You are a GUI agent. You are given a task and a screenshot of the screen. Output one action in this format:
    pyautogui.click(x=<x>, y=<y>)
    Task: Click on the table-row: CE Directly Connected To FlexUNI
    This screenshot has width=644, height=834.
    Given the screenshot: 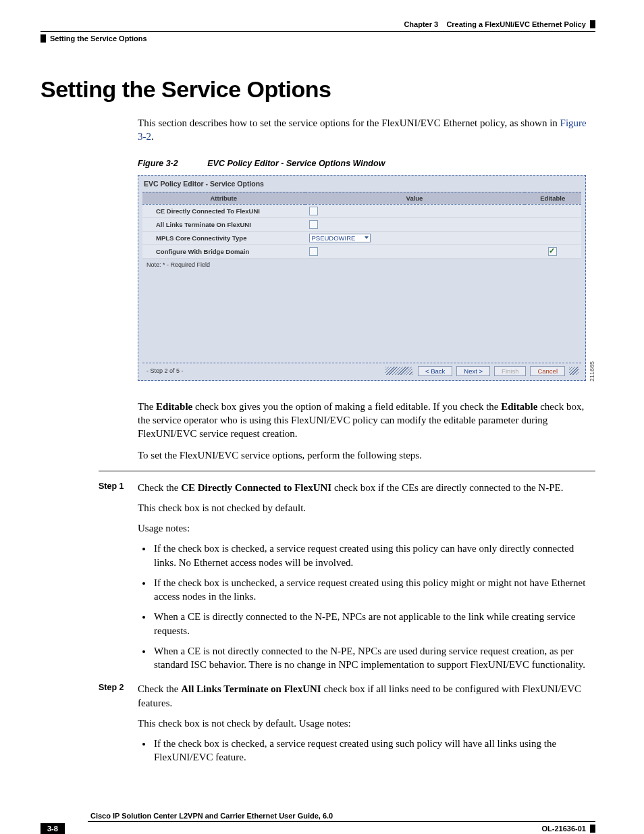 What is the action you would take?
    pyautogui.click(x=362, y=211)
    